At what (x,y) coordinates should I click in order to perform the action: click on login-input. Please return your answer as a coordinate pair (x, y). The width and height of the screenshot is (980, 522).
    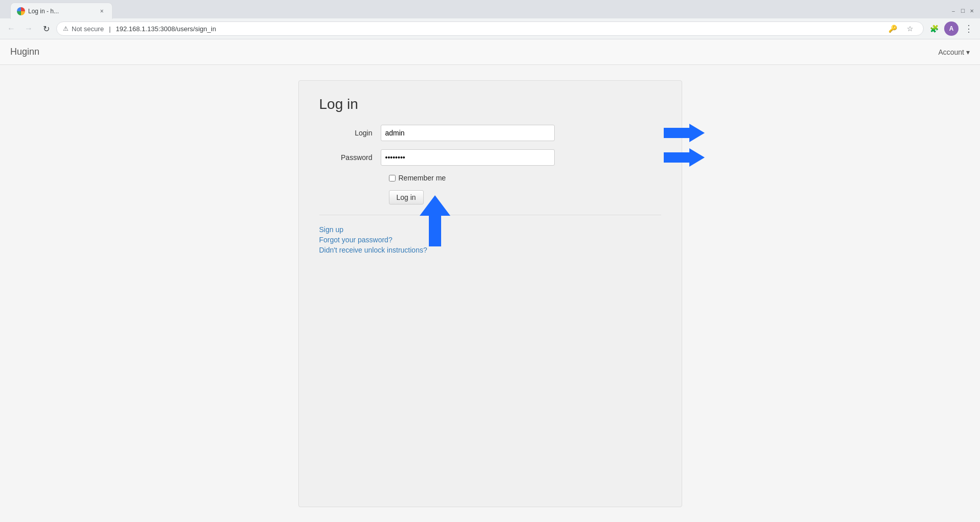
    Looking at the image, I should click on (468, 133).